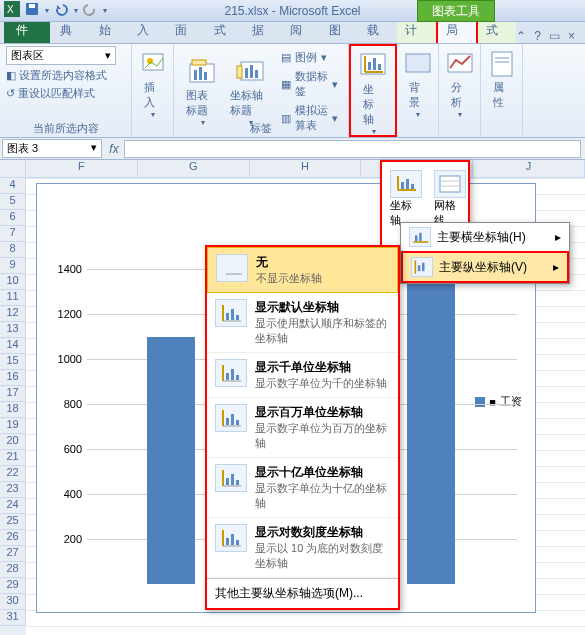 Image resolution: width=585 pixels, height=635 pixels. I want to click on row-headers: 4567891011121314151617181920212223242526…, so click(13, 398).